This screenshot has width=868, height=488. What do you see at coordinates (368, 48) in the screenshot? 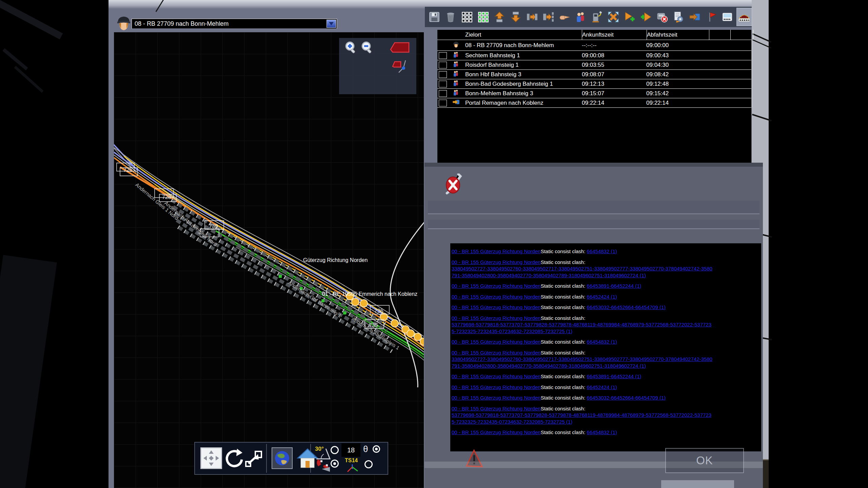
I see `zoom-out-icon` at bounding box center [368, 48].